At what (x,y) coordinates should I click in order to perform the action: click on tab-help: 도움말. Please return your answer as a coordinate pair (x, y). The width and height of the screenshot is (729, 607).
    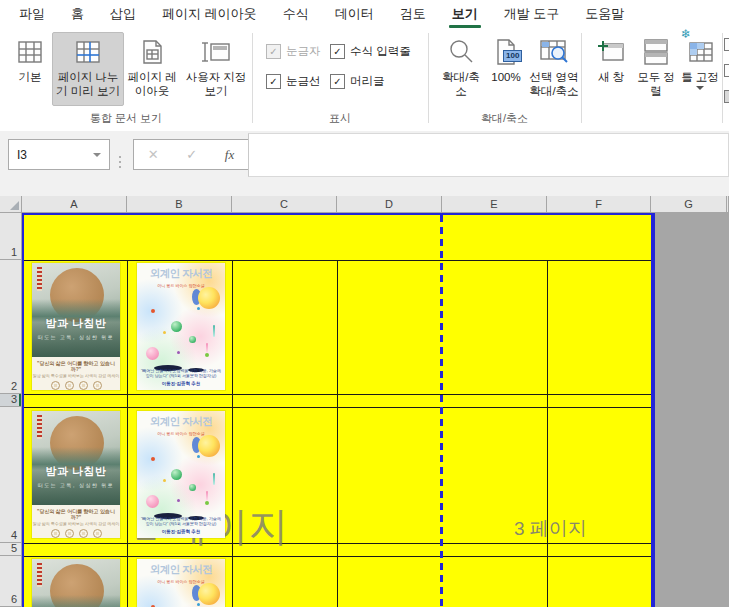
    Looking at the image, I should click on (604, 14).